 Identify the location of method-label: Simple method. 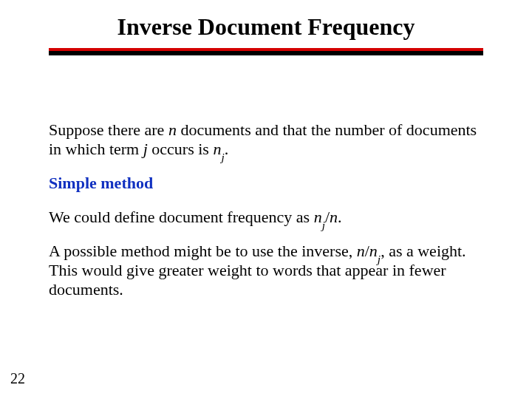
(266, 183).